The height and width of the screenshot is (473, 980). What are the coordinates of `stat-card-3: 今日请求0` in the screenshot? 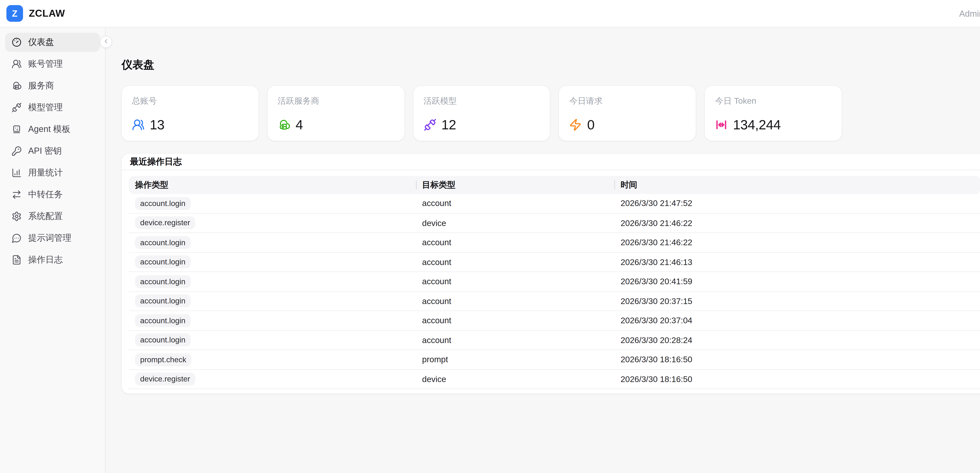 It's located at (627, 113).